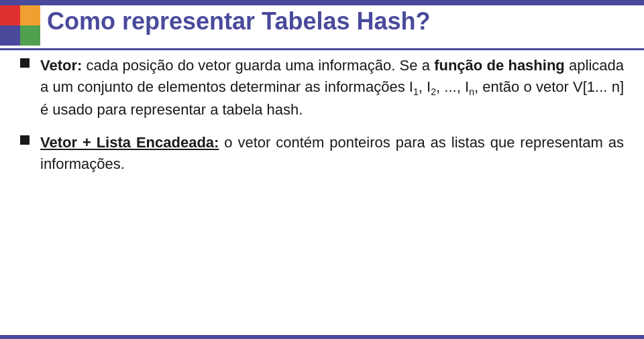 The height and width of the screenshot is (339, 644). Describe the element at coordinates (30, 36) in the screenshot. I see `corner-square-green` at that location.